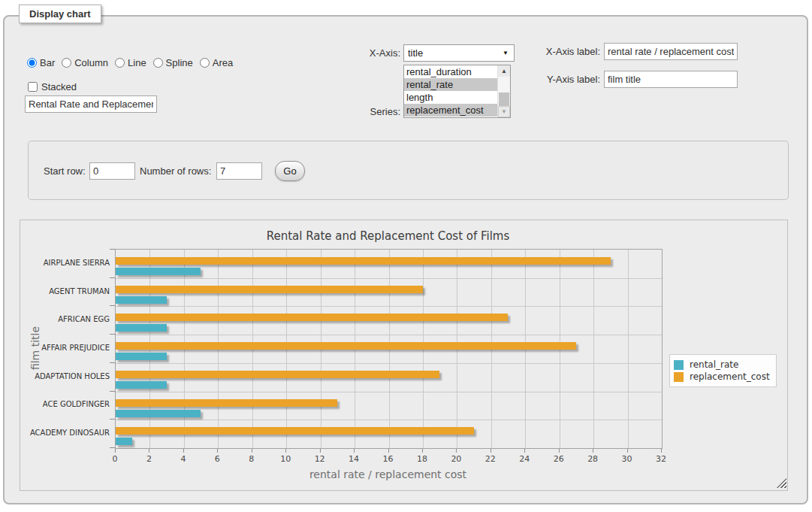 The height and width of the screenshot is (512, 812). I want to click on series-option-replacement_cost: replacement_cost, so click(451, 110).